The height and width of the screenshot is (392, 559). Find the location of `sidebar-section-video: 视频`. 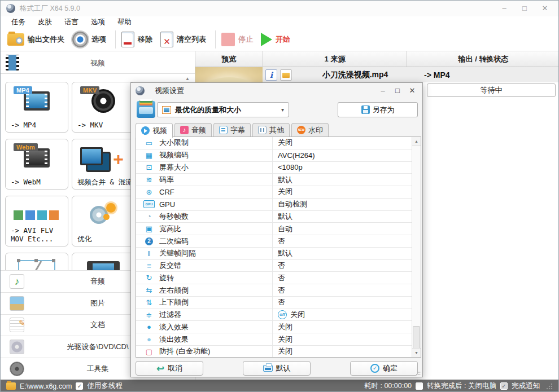

sidebar-section-video: 视频 is located at coordinates (98, 63).